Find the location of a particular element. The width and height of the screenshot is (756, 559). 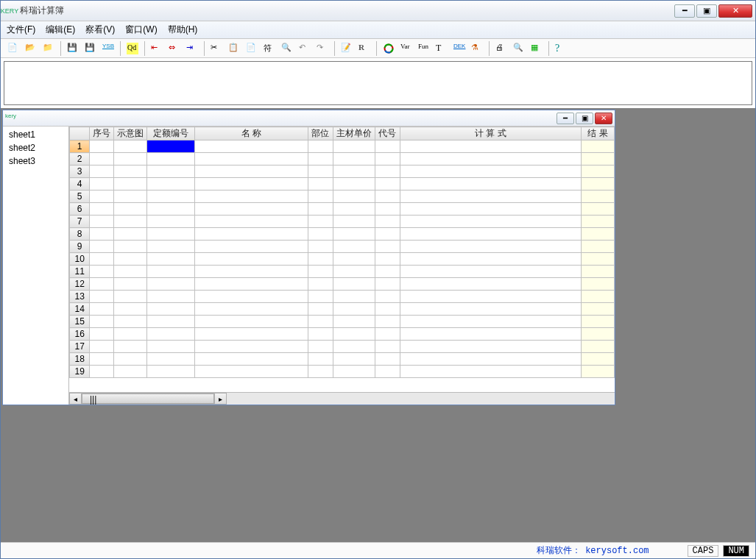

row-header: 3 is located at coordinates (80, 172).